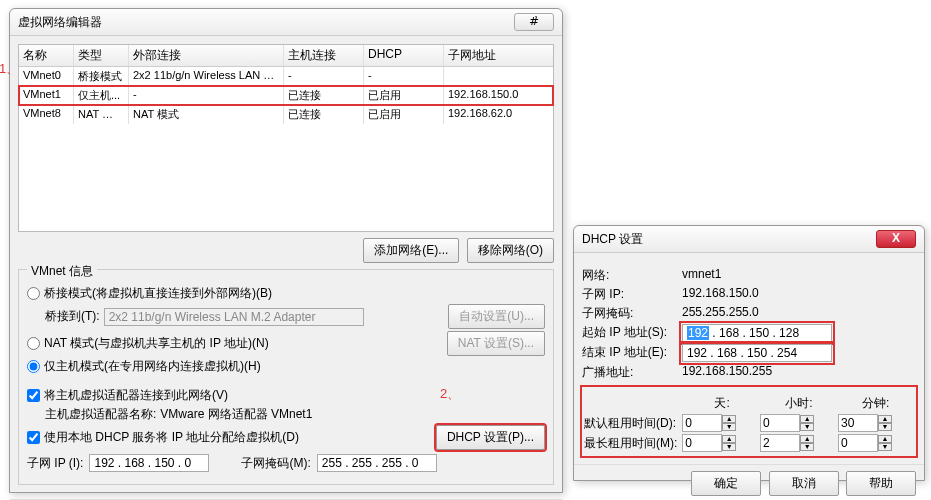 The image size is (931, 500). I want to click on max-lease-hours, so click(780, 443).